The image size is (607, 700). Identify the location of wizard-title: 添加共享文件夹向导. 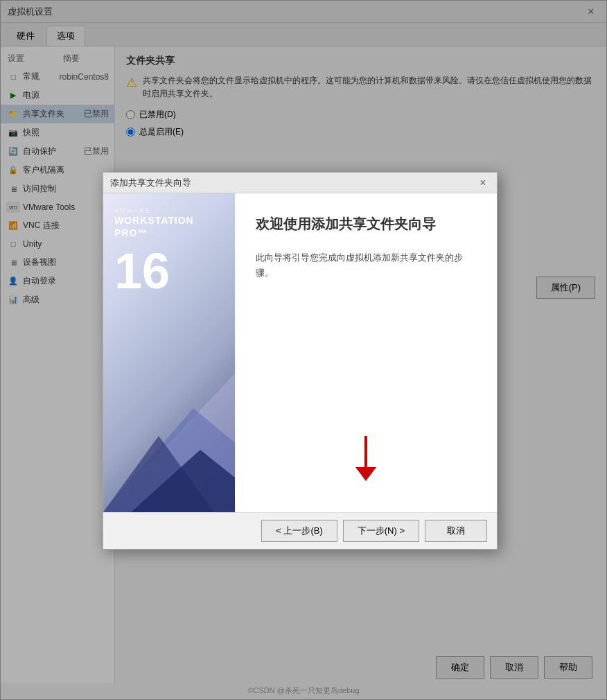
(151, 183).